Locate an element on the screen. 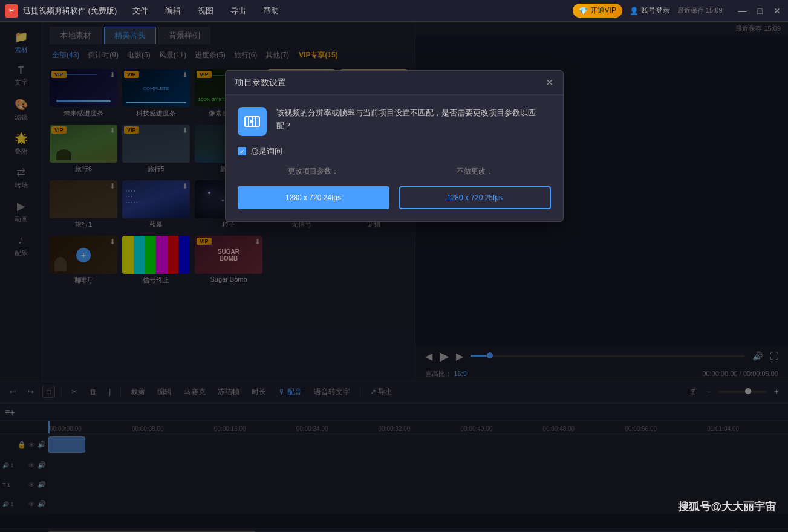  vip-diamond-icon: 💎 is located at coordinates (583, 11).